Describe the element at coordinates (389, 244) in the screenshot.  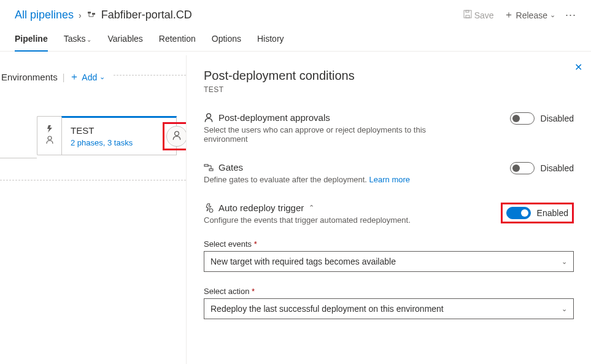
I see `select-events-label: Select events *` at that location.